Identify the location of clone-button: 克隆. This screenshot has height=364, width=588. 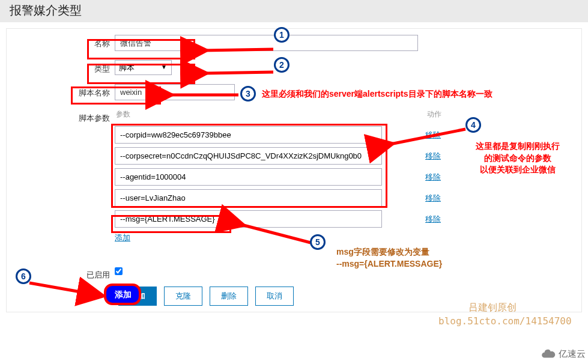
(183, 296).